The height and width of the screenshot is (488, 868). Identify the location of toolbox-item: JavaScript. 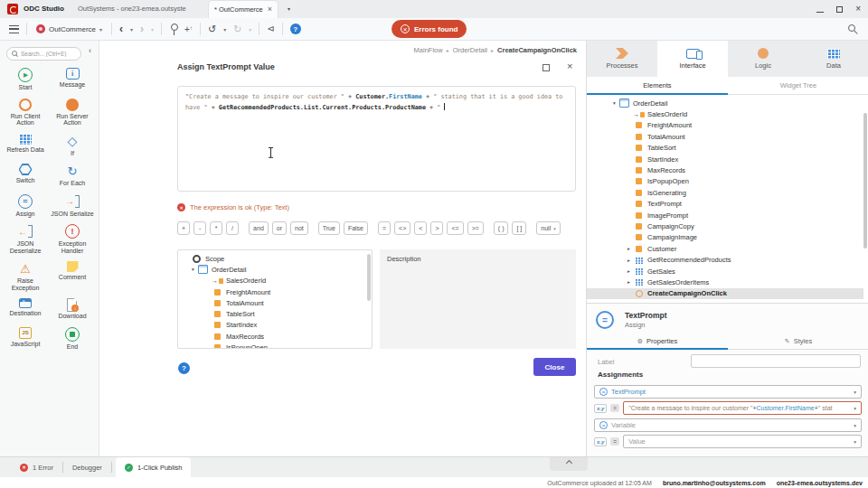
(25, 339).